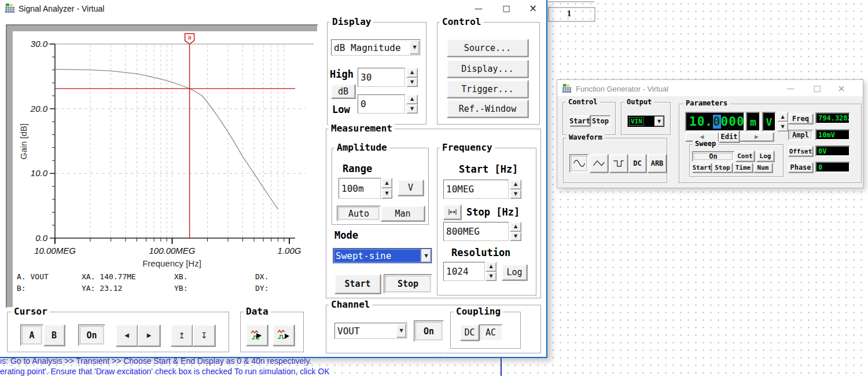 The height and width of the screenshot is (376, 868). Describe the element at coordinates (638, 163) in the screenshot. I see `dc-wave-button: DC` at that location.